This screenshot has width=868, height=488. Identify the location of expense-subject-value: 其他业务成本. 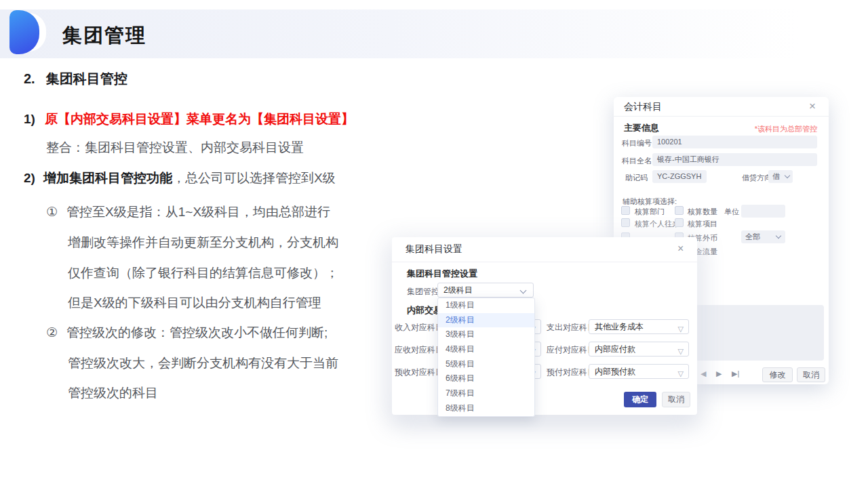
(619, 327).